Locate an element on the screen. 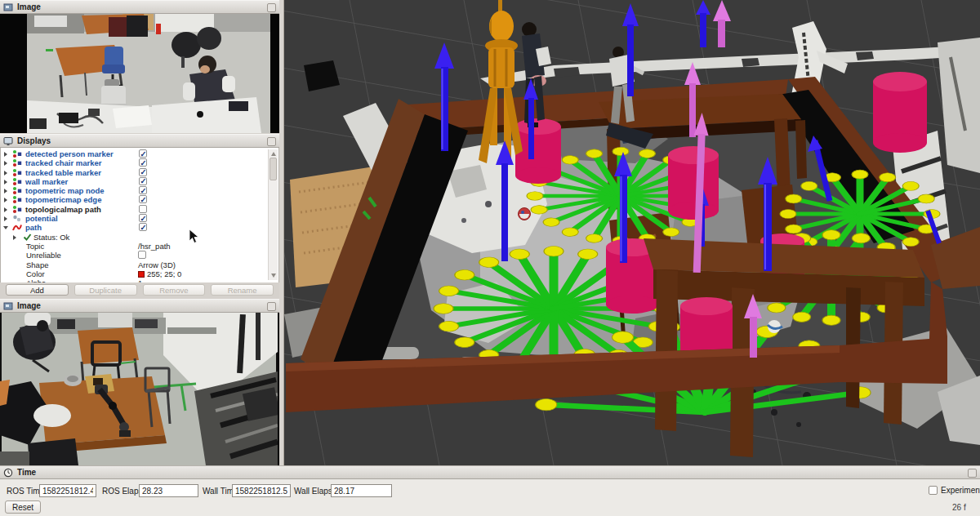 This screenshot has height=516, width=980. image-panel-bottom: Image is located at coordinates (140, 382).